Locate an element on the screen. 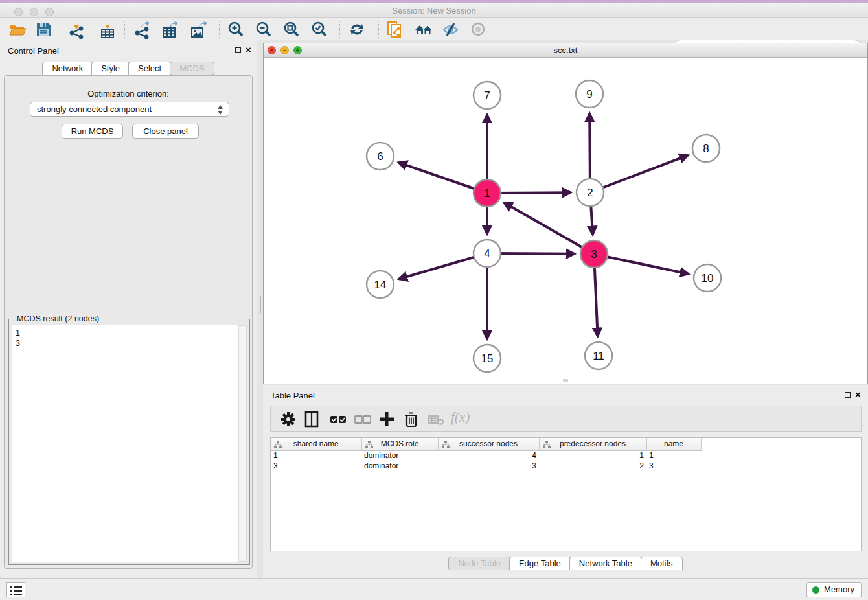 The width and height of the screenshot is (868, 600). table-panel-header: Table Panel × is located at coordinates (565, 395).